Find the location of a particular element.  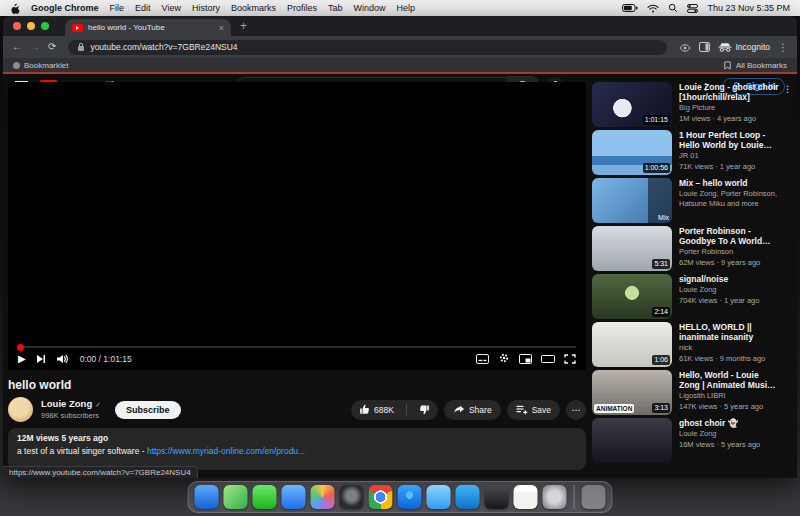

dock-icon-photos is located at coordinates (323, 497).